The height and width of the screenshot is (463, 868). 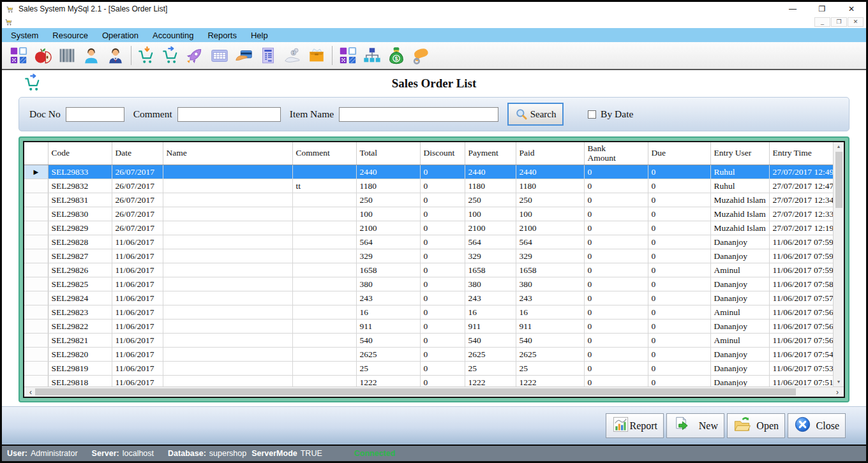 What do you see at coordinates (348, 55) in the screenshot?
I see `modules-2-icon` at bounding box center [348, 55].